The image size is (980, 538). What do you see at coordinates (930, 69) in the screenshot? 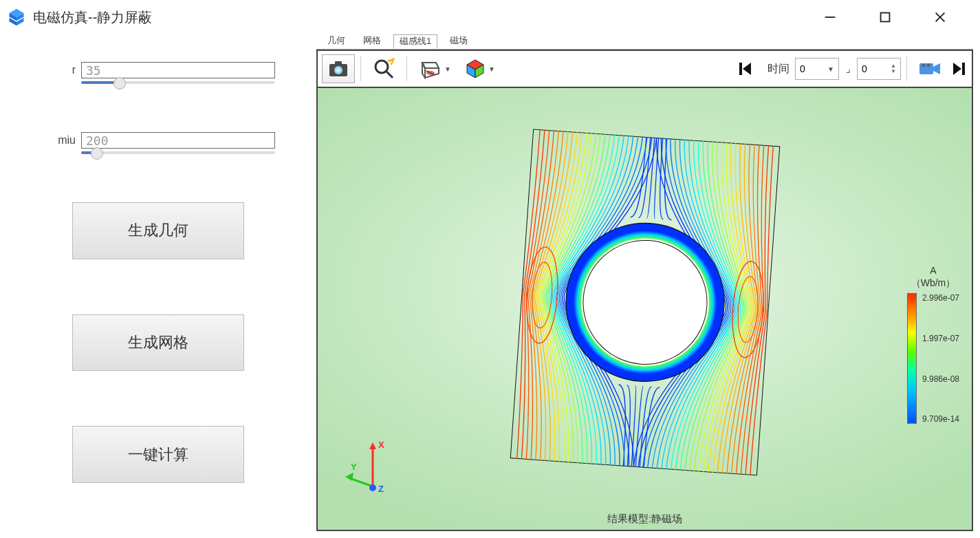
I see `camera-button` at bounding box center [930, 69].